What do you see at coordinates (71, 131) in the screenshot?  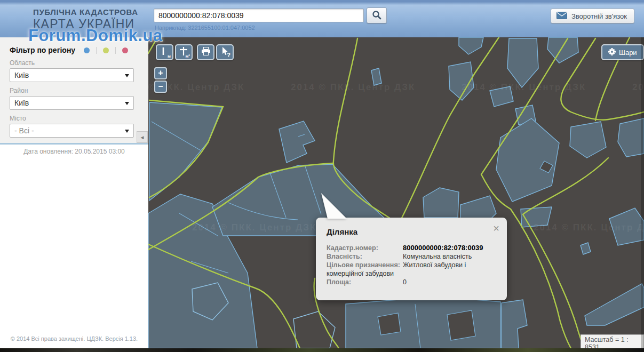 I see `misto-select: - Всі -` at bounding box center [71, 131].